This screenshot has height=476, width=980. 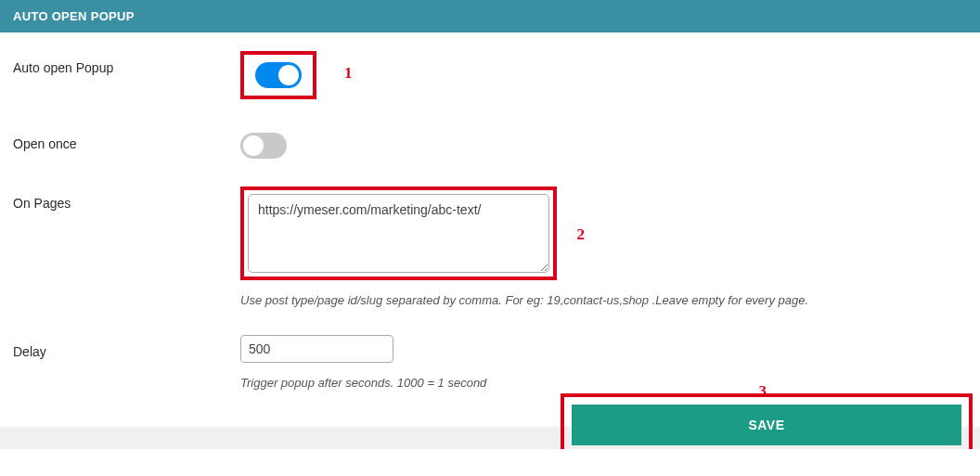 I want to click on field-open-once, so click(x=603, y=143).